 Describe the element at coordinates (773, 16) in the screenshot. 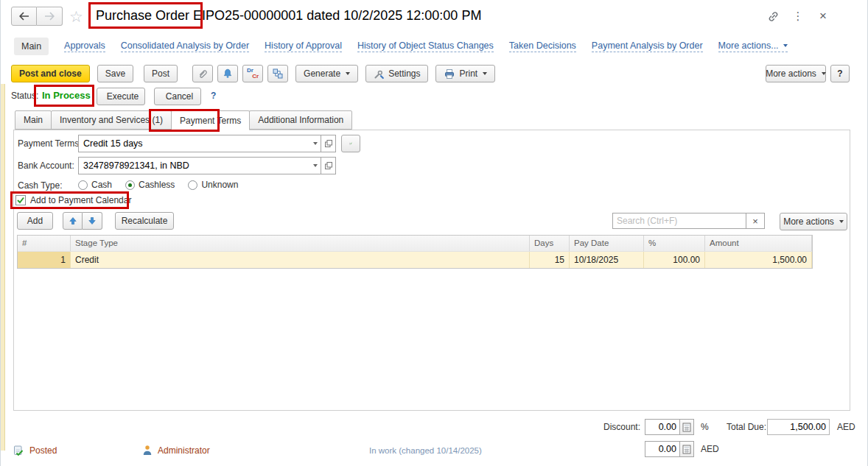

I see `link-icon` at that location.